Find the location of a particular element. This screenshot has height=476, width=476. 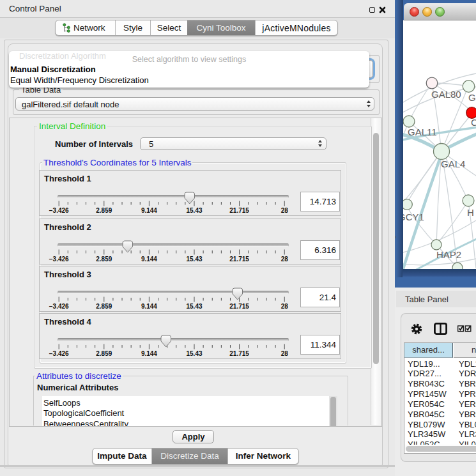

svg-text: H is located at coordinates (470, 212).